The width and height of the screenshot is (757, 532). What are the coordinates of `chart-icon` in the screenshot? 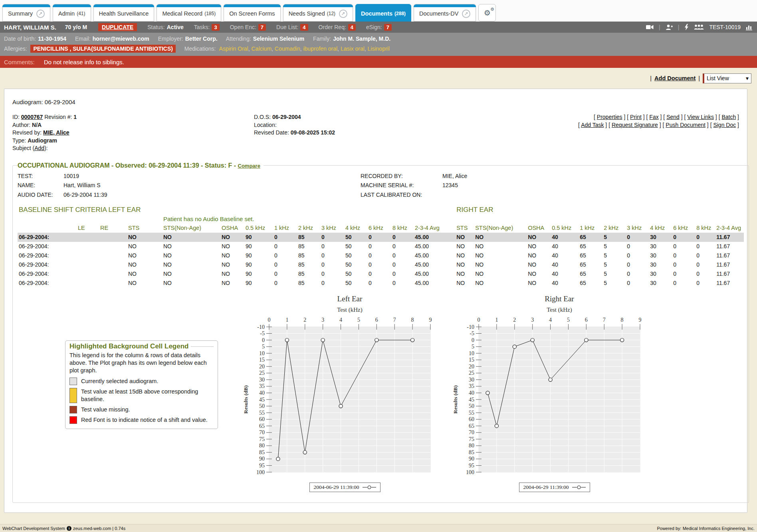 It's located at (749, 27).